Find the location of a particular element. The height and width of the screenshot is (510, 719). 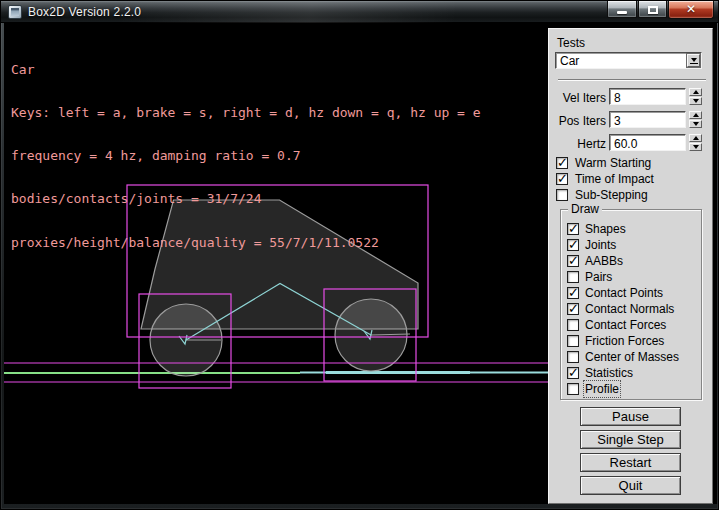

pos-iters-spinner is located at coordinates (696, 120).